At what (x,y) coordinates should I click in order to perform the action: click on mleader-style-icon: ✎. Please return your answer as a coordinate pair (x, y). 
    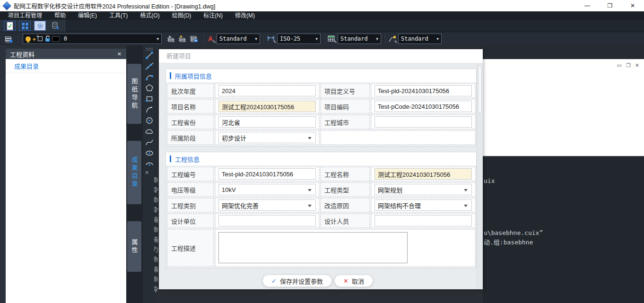
    Looking at the image, I should click on (392, 39).